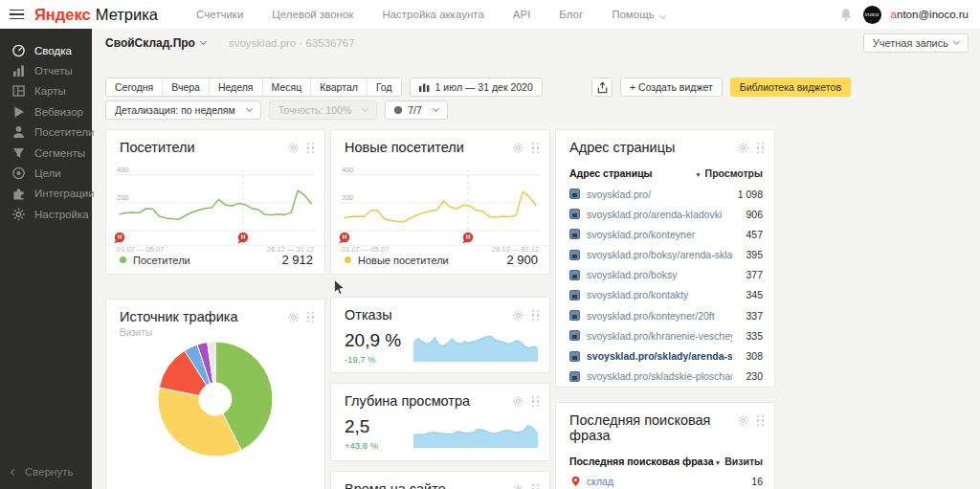 This screenshot has width=980, height=489. I want to click on toolbar-filters: Детализация: по неделям Точность: 100% 7…, so click(277, 110).